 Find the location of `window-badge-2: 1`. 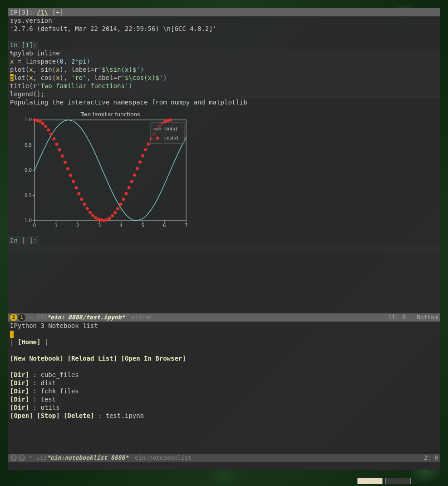

window-badge-2: 1 is located at coordinates (22, 317).